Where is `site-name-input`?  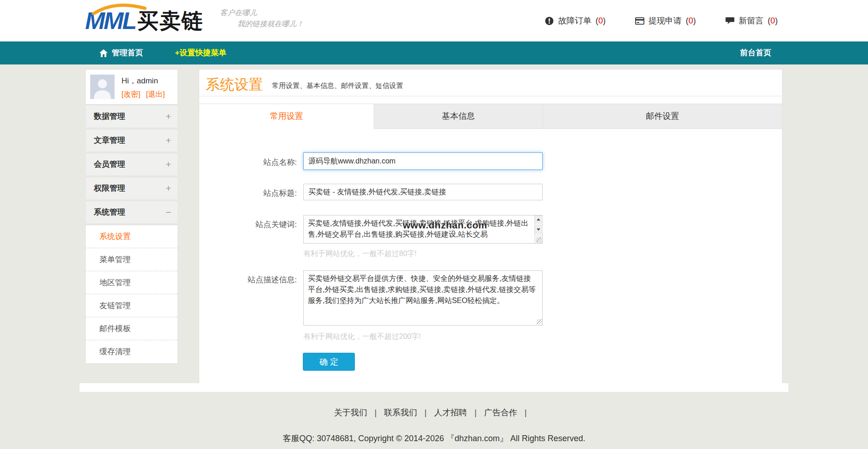 site-name-input is located at coordinates (423, 161).